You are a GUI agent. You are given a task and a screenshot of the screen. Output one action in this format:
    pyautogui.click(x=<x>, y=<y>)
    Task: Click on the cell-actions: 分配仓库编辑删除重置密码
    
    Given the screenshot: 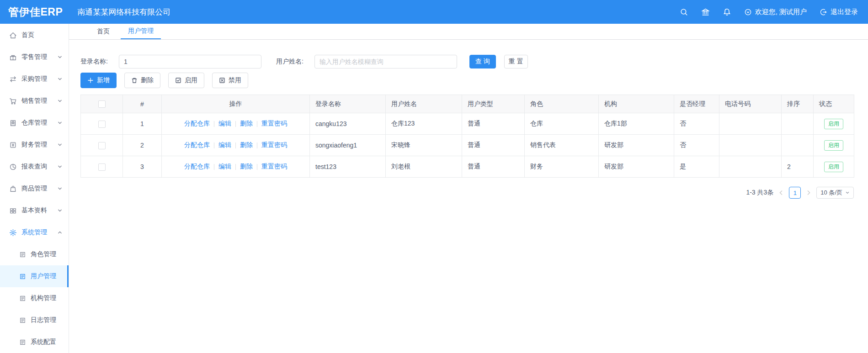 What is the action you would take?
    pyautogui.click(x=236, y=124)
    